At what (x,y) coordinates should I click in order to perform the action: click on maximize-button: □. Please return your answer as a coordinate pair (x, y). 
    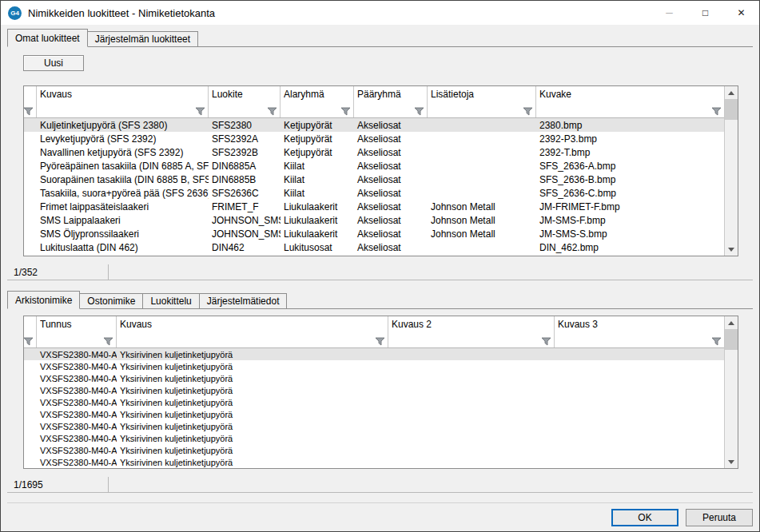
    Looking at the image, I should click on (705, 13).